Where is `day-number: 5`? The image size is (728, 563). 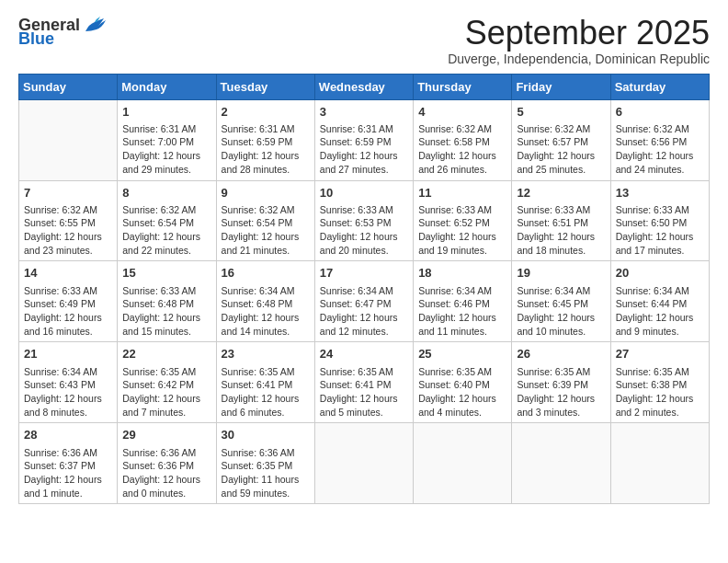 day-number: 5 is located at coordinates (561, 112).